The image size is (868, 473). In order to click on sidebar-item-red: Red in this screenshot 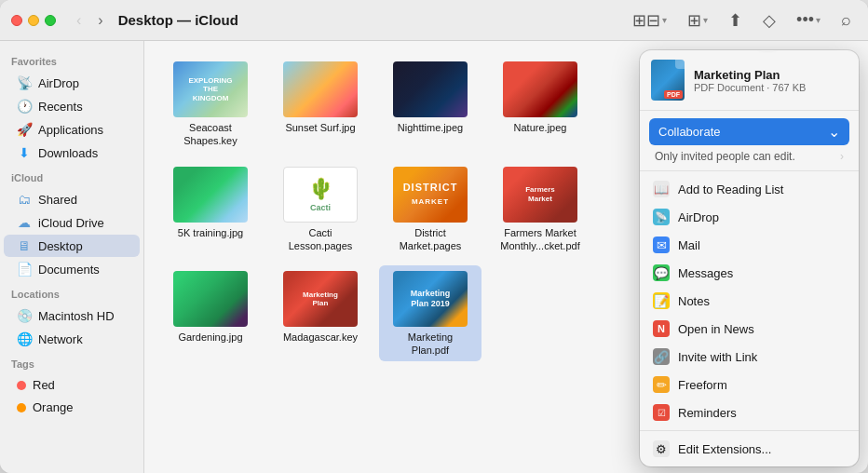, I will do `click(72, 385)`.